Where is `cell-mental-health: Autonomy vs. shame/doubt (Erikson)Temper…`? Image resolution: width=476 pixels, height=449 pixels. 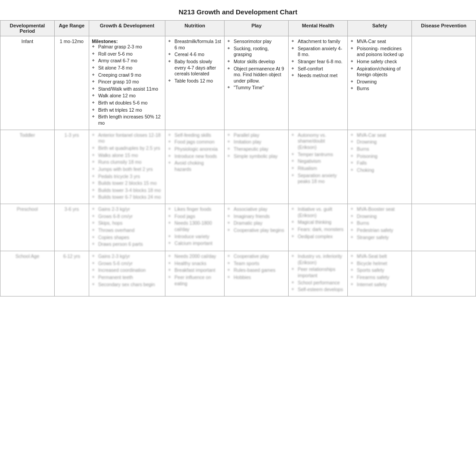 cell-mental-health: Autonomy vs. shame/doubt (Erikson)Temper… is located at coordinates (318, 167).